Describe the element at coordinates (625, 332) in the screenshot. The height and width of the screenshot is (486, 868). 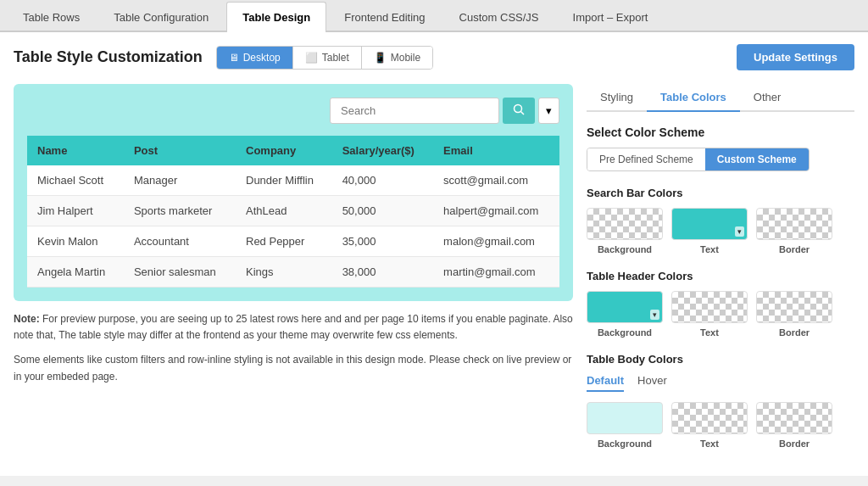
I see `swatch-header-bg-label: Background` at that location.